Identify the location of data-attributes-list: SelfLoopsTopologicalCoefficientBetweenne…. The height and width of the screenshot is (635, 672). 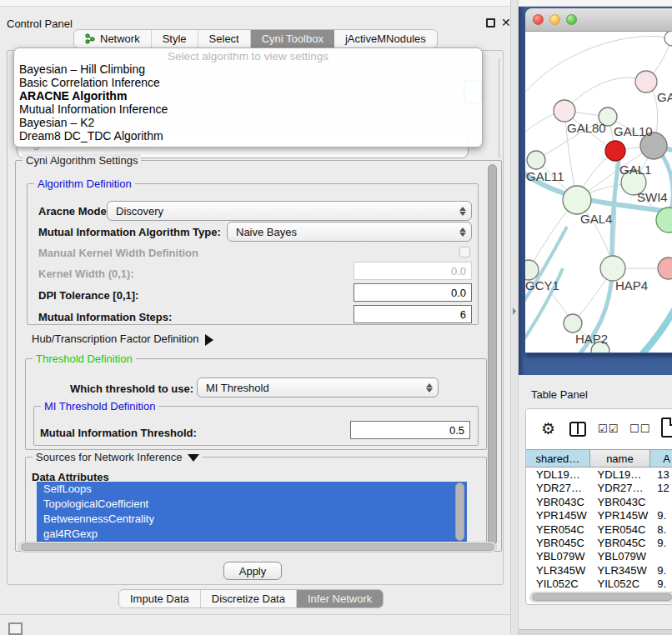
(252, 512).